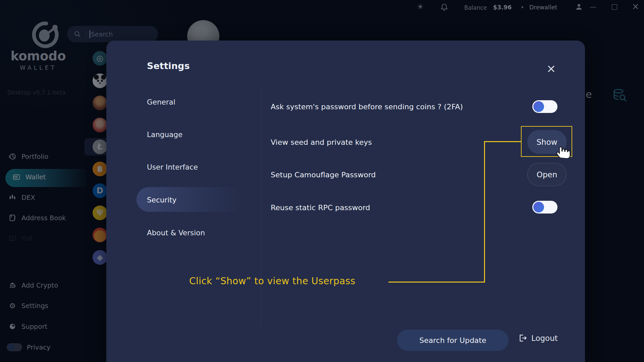 The width and height of the screenshot is (644, 362). I want to click on annotation-text: Click “Show” to view the Userpass, so click(272, 281).